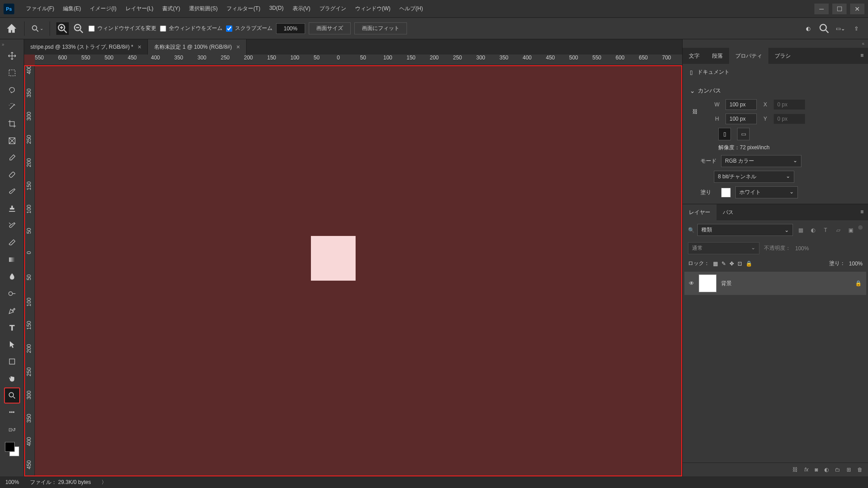 The width and height of the screenshot is (868, 488). Describe the element at coordinates (776, 283) in the screenshot. I see `layer-background: 👁 背景 🔒` at that location.